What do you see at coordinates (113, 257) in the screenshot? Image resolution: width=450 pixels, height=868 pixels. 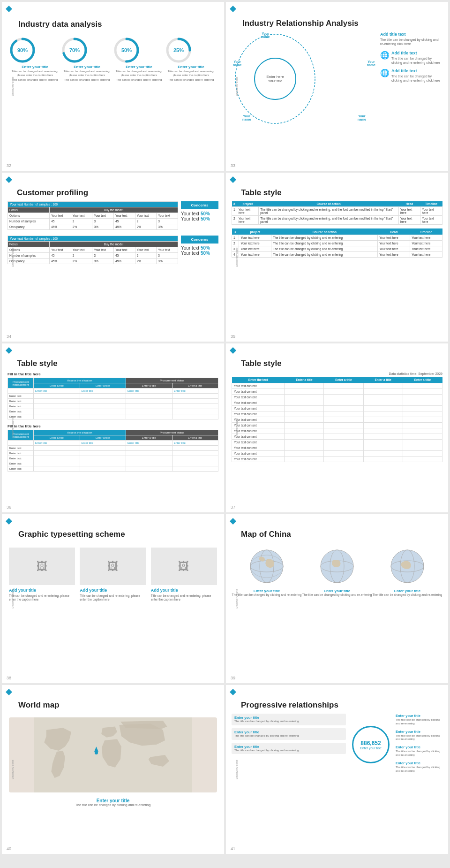 I see `slide-34: Customer profiling Your text Number of s…` at bounding box center [113, 257].